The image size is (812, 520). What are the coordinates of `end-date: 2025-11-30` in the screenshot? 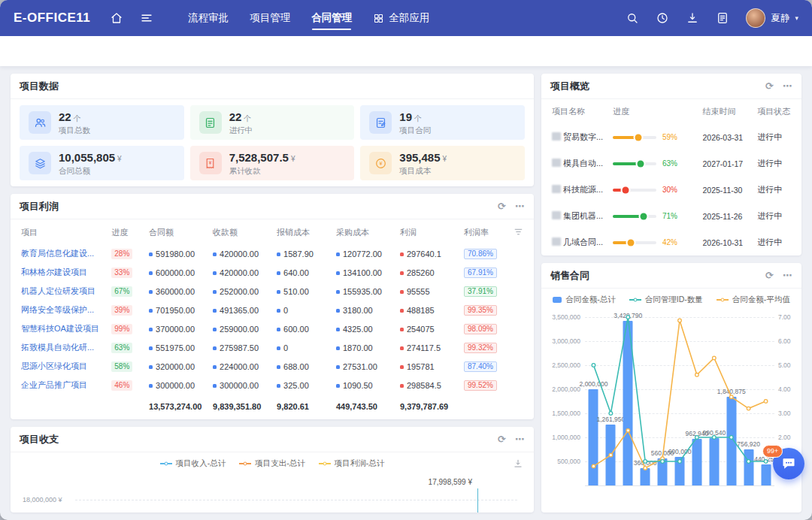 It's located at (728, 189).